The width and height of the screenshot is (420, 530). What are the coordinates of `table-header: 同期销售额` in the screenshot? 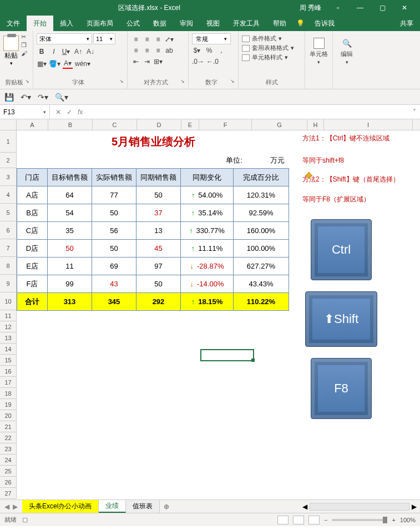 It's located at (159, 178).